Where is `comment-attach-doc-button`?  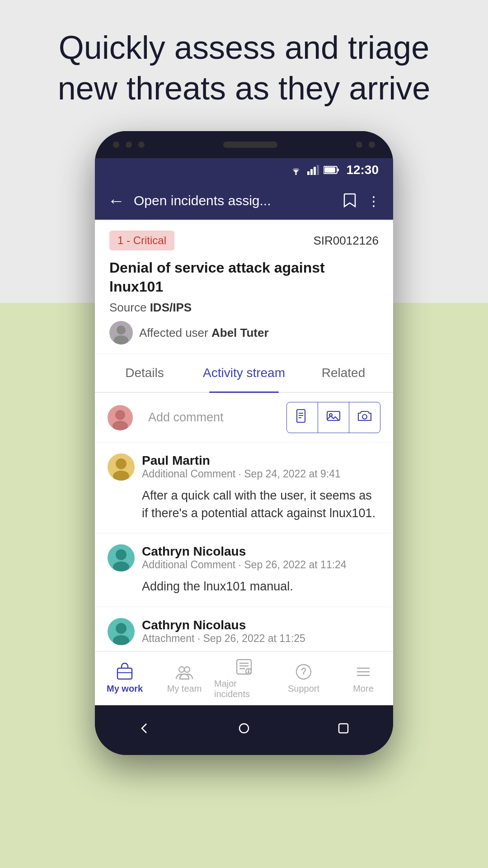
comment-attach-doc-button is located at coordinates (303, 418).